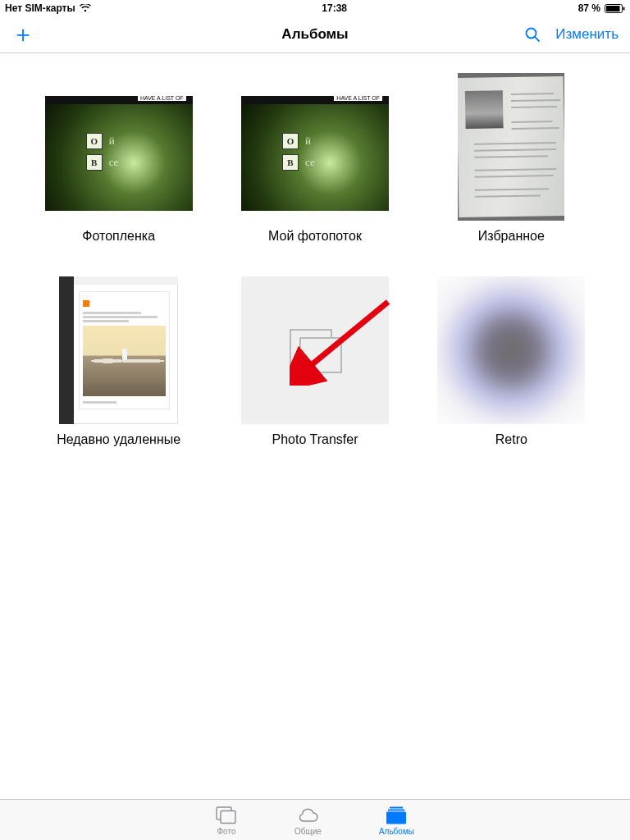 Image resolution: width=630 pixels, height=840 pixels. Describe the element at coordinates (315, 350) in the screenshot. I see `stack-icon` at that location.